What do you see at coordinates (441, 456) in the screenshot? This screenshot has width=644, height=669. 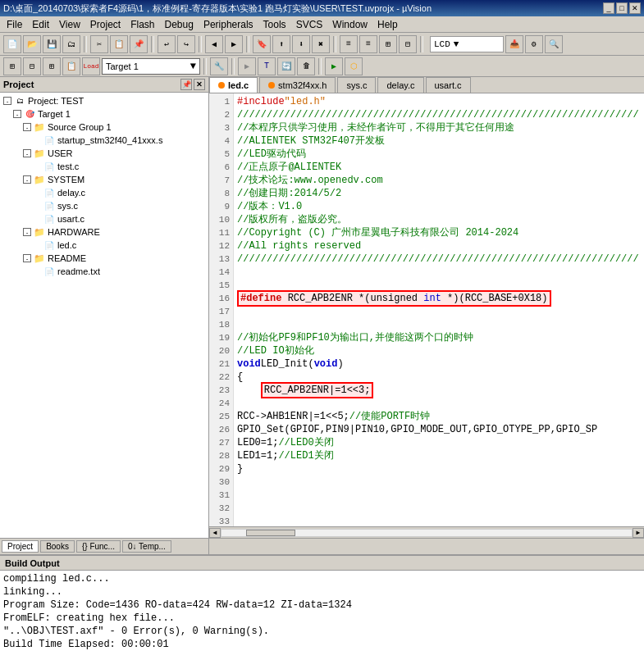 I see `code-line: LED1=1;//LED1关闭` at bounding box center [441, 456].